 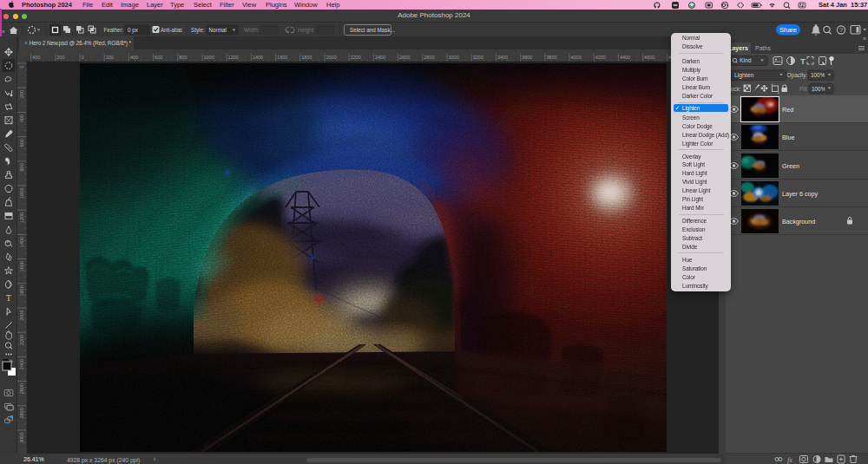 What do you see at coordinates (134, 30) in the screenshot?
I see `svg-text: 0 px` at bounding box center [134, 30].